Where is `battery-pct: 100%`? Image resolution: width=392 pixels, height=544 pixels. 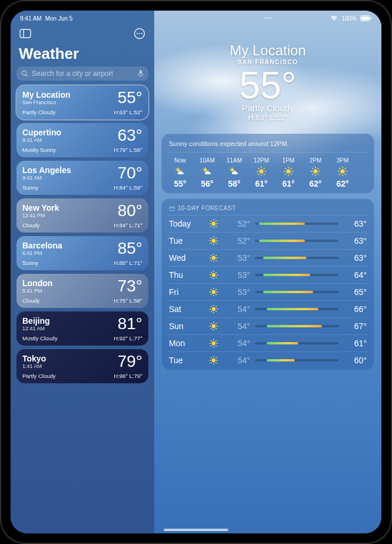
battery-pct: 100% is located at coordinates (349, 19).